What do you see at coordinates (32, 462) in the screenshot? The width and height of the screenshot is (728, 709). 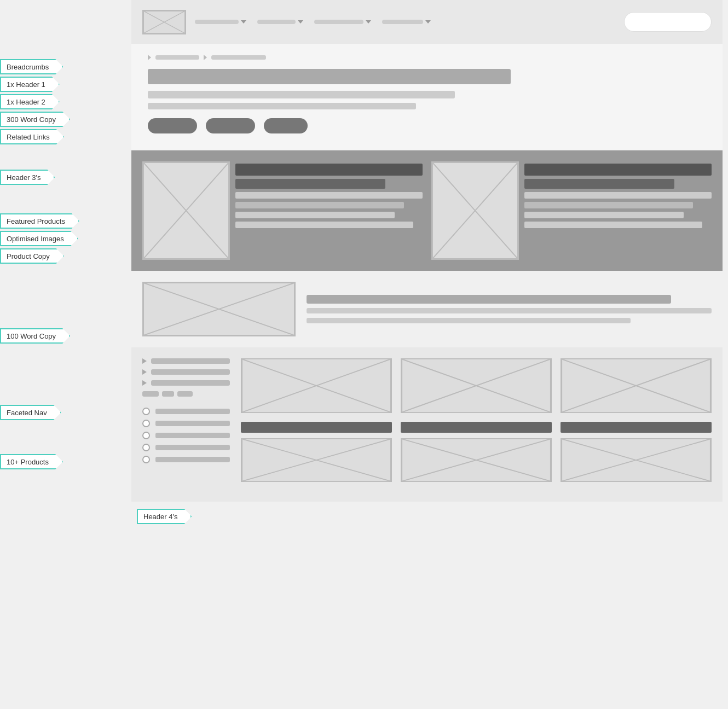 I see `label-products10: 10+ Products` at bounding box center [32, 462].